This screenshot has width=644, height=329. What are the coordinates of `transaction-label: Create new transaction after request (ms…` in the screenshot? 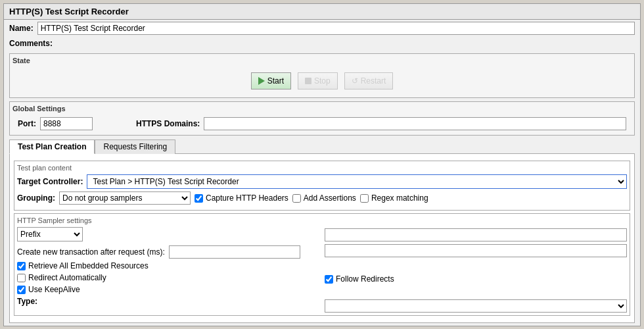 It's located at (91, 252).